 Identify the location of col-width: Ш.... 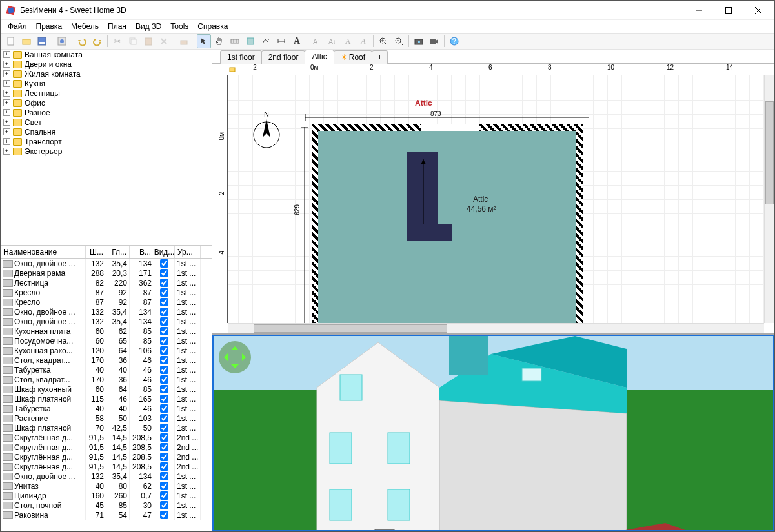
(96, 251).